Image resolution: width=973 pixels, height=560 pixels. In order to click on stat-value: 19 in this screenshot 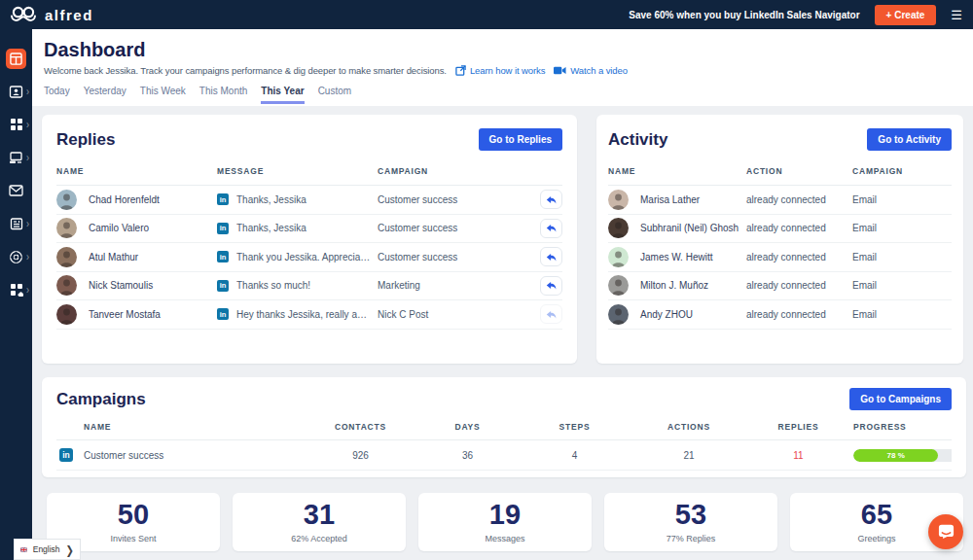, I will do `click(505, 515)`.